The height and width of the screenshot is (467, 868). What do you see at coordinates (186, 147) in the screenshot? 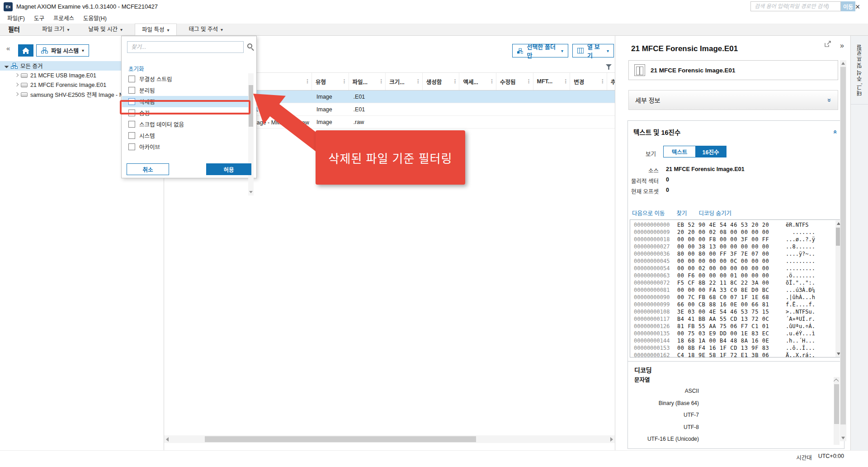
I see `attribute-option: 아카이브` at bounding box center [186, 147].